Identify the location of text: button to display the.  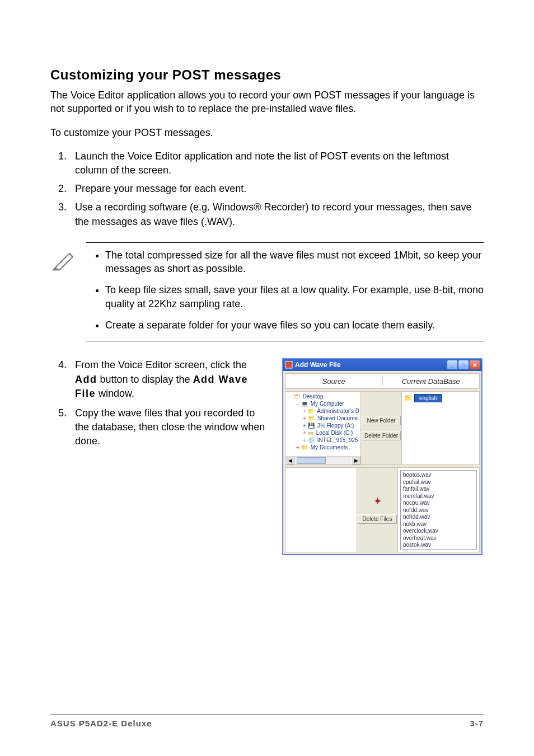
(146, 379).